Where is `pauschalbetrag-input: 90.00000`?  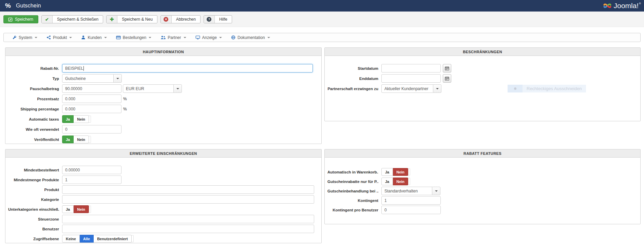
pauschalbetrag-input: 90.00000 is located at coordinates (92, 89).